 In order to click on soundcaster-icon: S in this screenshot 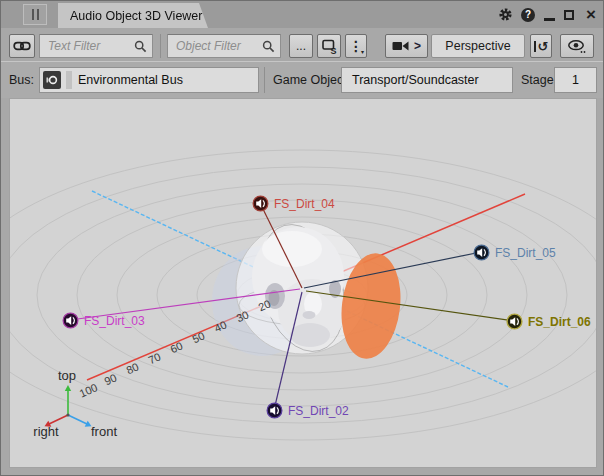, I will do `click(330, 46)`.